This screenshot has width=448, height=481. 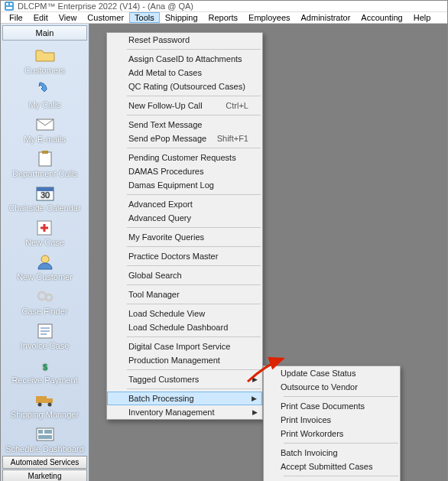 What do you see at coordinates (182, 18) in the screenshot?
I see `menu-shipping: Shipping` at bounding box center [182, 18].